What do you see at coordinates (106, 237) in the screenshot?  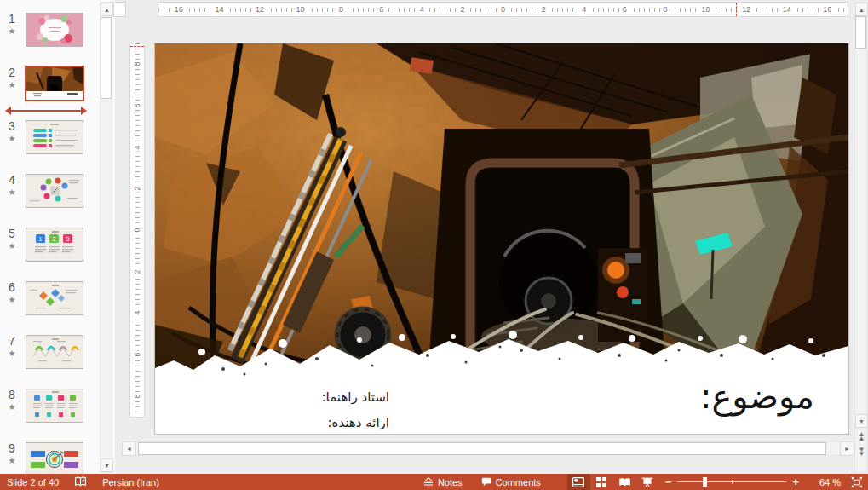 I see `thumbnail-scrollbar: ▲ ▼` at bounding box center [106, 237].